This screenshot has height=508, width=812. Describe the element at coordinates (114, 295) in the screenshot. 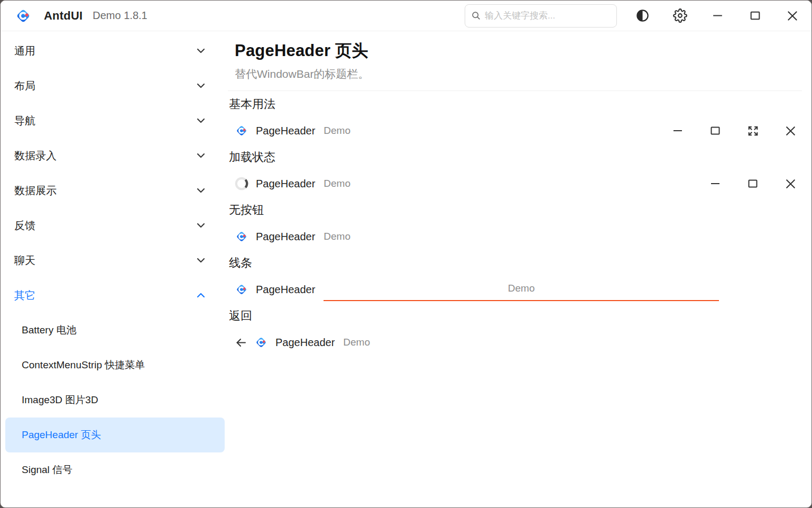

I see `sidebar-group-other: 其它` at that location.